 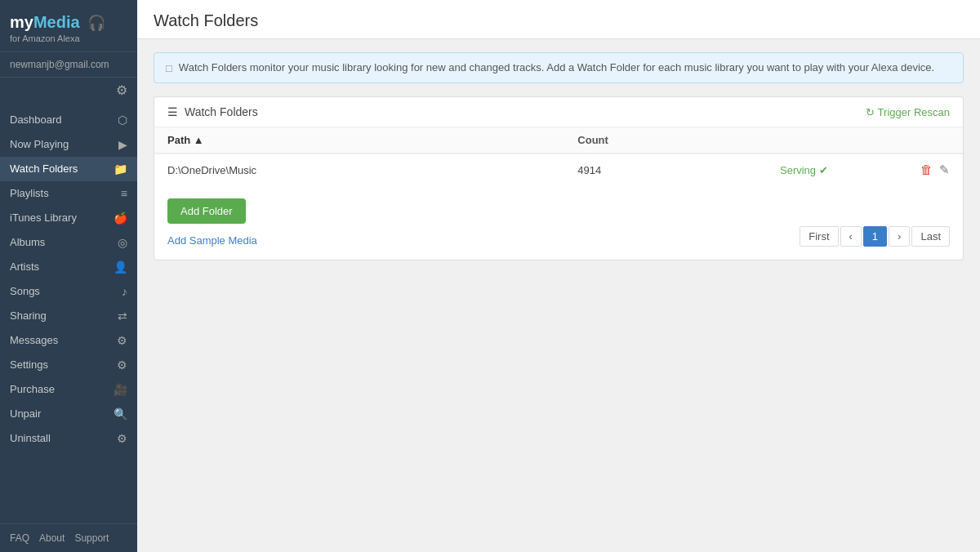 I want to click on info-message: Watch Folders monitor your music library…, so click(x=557, y=67).